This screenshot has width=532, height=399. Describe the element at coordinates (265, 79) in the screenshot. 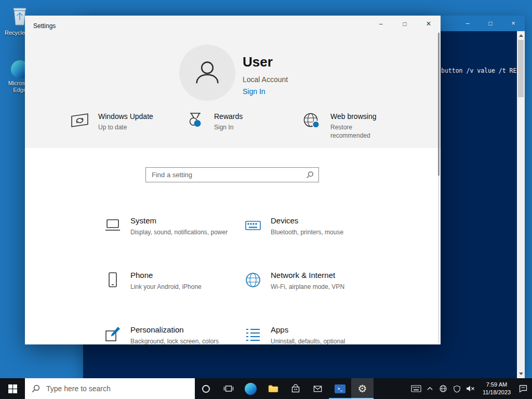

I see `user-account-type: Local Account` at that location.